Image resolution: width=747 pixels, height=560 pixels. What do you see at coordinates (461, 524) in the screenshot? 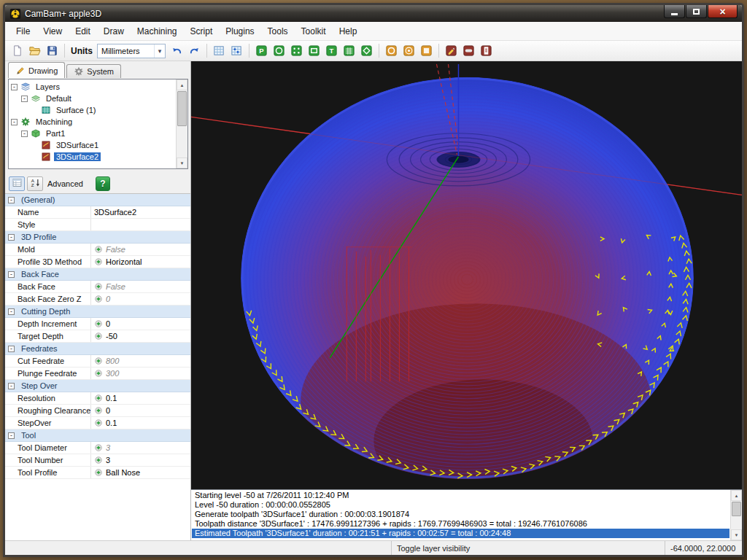
I see `log-line: Toolpath distance '3DSurface1' : 17476.9…` at bounding box center [461, 524].